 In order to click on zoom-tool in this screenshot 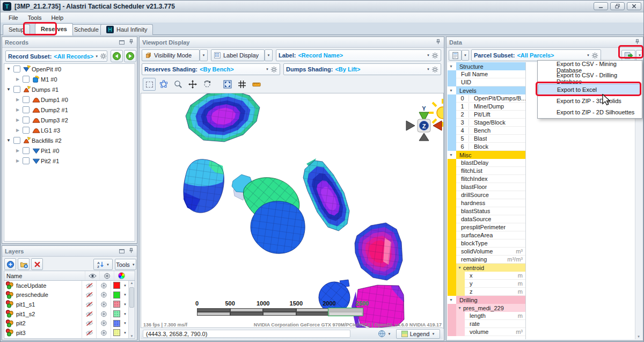, I will do `click(178, 84)`.